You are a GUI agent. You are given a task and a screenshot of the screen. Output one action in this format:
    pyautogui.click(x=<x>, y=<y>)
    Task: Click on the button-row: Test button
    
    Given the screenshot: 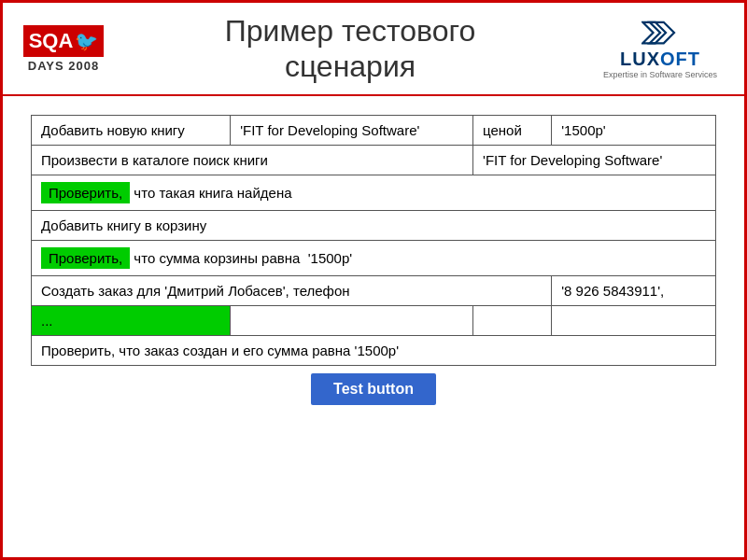 What is the action you would take?
    pyautogui.click(x=374, y=389)
    